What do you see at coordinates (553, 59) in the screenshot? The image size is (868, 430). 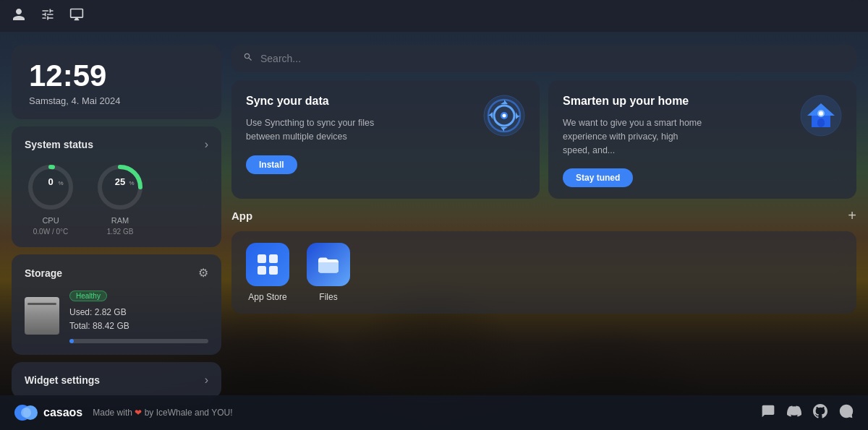 I see `search-input` at bounding box center [553, 59].